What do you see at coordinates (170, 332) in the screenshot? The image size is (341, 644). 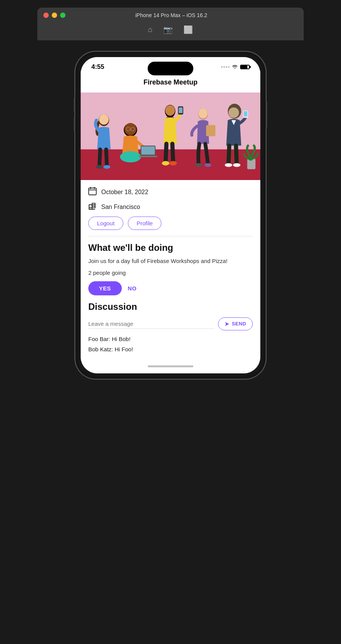 I see `discussion-section: Discussion ➤ SEND Foo Bar: Hi Bob! Bob K…` at bounding box center [170, 332].